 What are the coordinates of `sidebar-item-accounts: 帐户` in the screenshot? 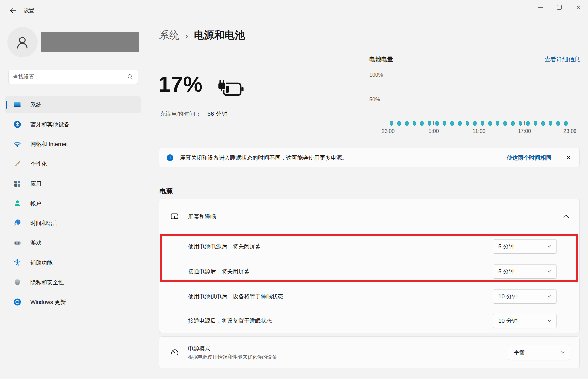 It's located at (73, 203).